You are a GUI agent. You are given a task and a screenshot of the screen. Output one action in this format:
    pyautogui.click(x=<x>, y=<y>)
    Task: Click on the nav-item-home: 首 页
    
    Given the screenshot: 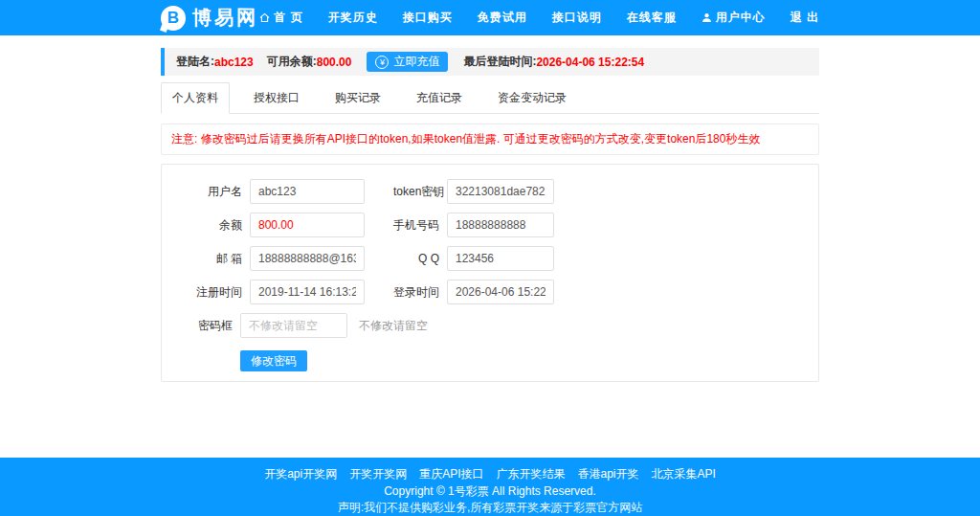 What is the action you would take?
    pyautogui.click(x=281, y=17)
    